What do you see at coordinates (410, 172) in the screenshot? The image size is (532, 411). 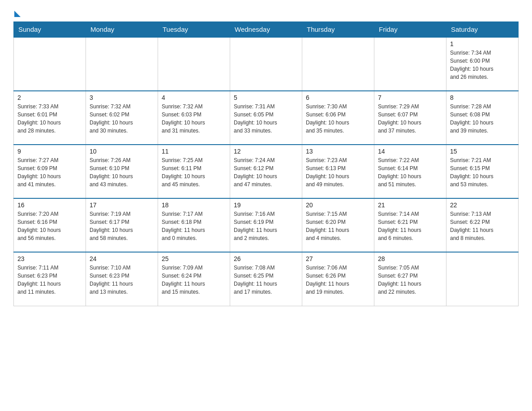 I see `day-info: Sunrise: 7:22 AM Sunset: 6:14 PM Dayligh…` at bounding box center [410, 172].